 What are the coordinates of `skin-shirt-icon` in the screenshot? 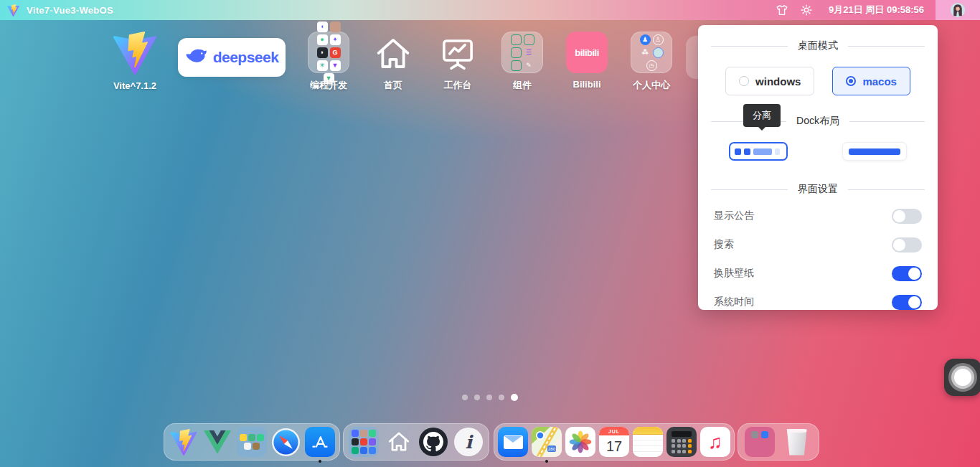 It's located at (782, 10).